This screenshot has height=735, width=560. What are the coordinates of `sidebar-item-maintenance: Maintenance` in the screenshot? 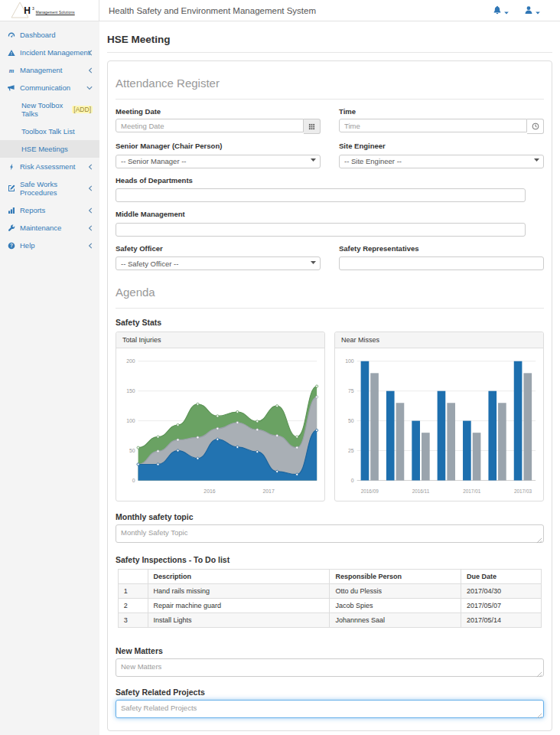 It's located at (50, 228).